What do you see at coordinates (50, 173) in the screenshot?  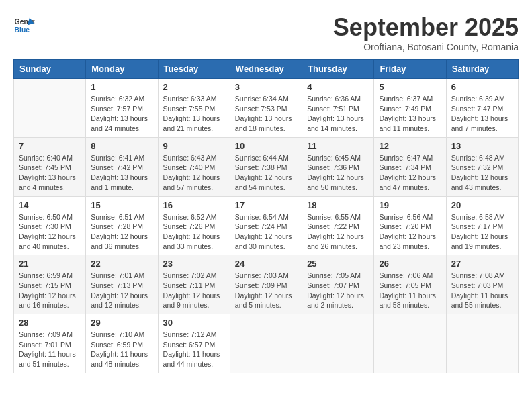 I see `day-info: Sunrise: 6:40 AMSunset: 7:45 PMDaylight:…` at bounding box center [50, 173].